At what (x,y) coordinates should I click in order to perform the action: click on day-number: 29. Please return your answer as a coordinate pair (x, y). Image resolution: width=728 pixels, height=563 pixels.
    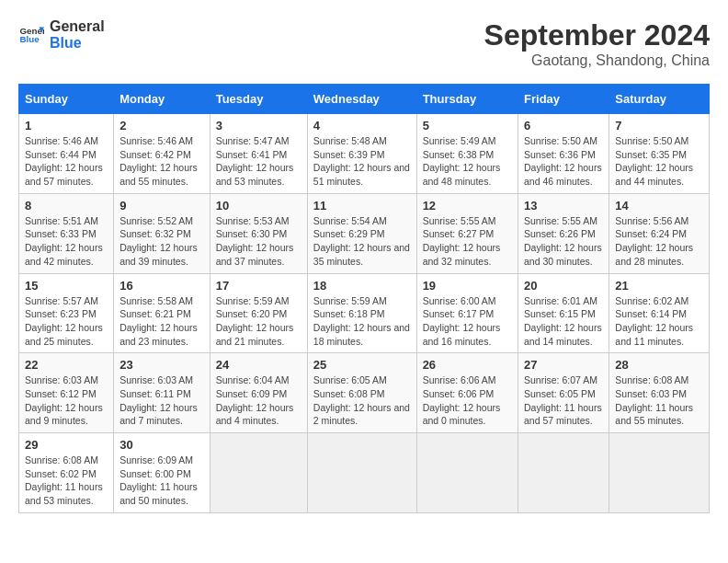
    Looking at the image, I should click on (66, 445).